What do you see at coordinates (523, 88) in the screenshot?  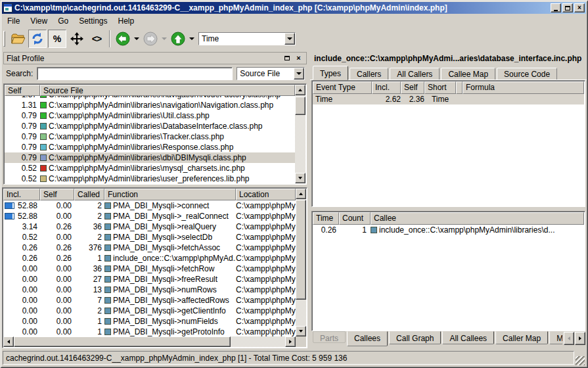 I see `column-header-formula: Formula` at bounding box center [523, 88].